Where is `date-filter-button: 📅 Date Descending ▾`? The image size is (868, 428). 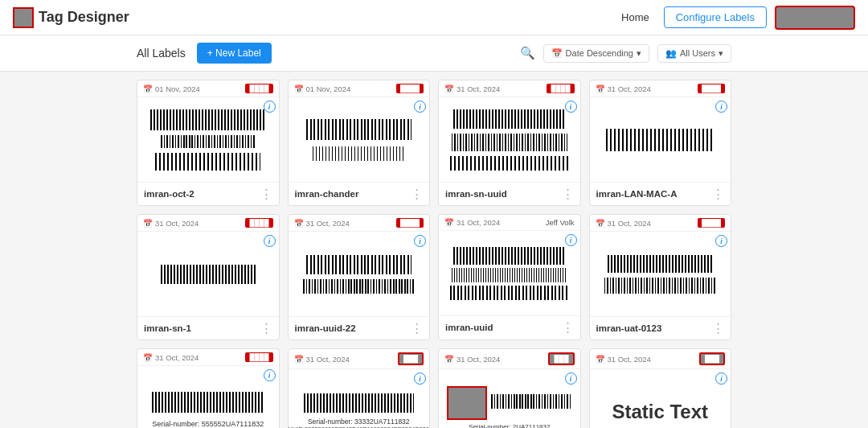 date-filter-button: 📅 Date Descending ▾ is located at coordinates (596, 53).